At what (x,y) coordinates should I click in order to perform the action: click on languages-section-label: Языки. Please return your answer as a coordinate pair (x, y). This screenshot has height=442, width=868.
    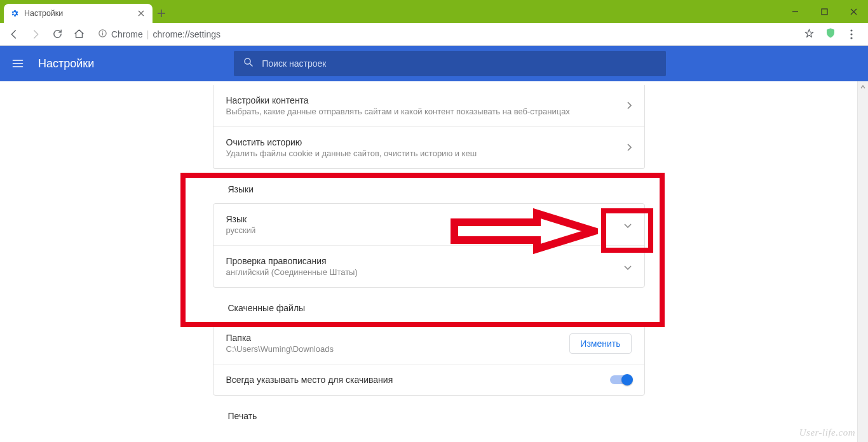
    Looking at the image, I should click on (429, 189).